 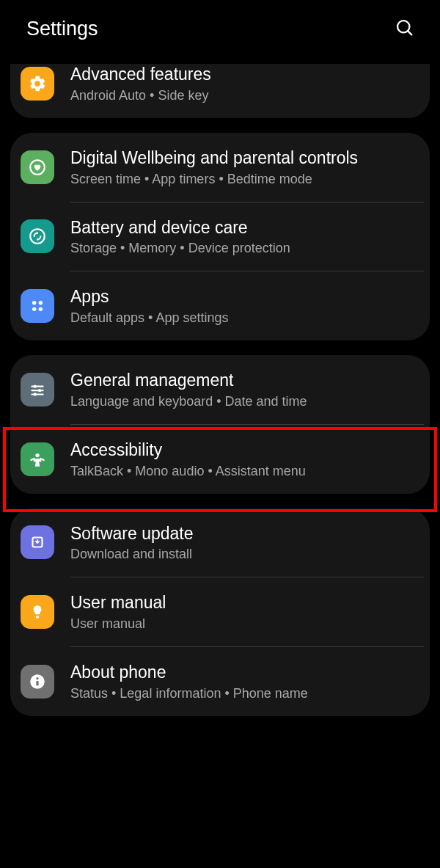 I want to click on gear-icon, so click(x=37, y=84).